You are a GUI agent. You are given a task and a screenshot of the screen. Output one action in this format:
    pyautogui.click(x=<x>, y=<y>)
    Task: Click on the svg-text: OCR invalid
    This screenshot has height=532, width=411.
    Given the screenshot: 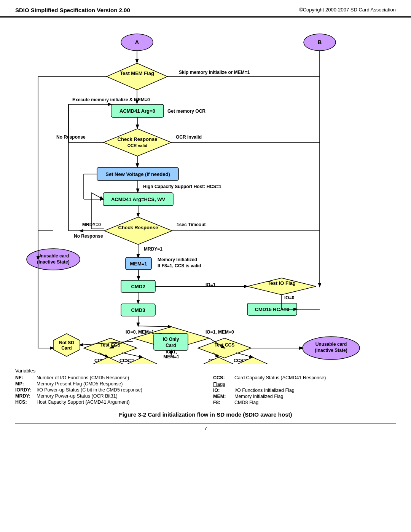 What is the action you would take?
    pyautogui.click(x=189, y=137)
    